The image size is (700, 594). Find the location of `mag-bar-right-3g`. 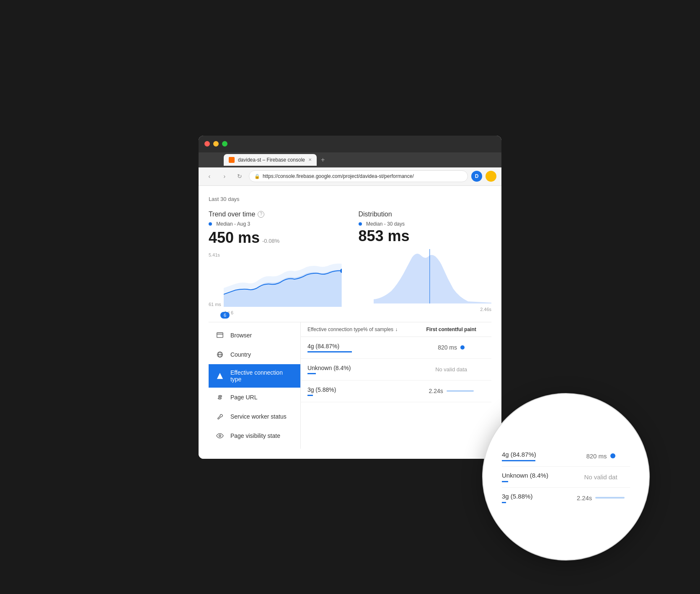

mag-bar-right-3g is located at coordinates (610, 498).